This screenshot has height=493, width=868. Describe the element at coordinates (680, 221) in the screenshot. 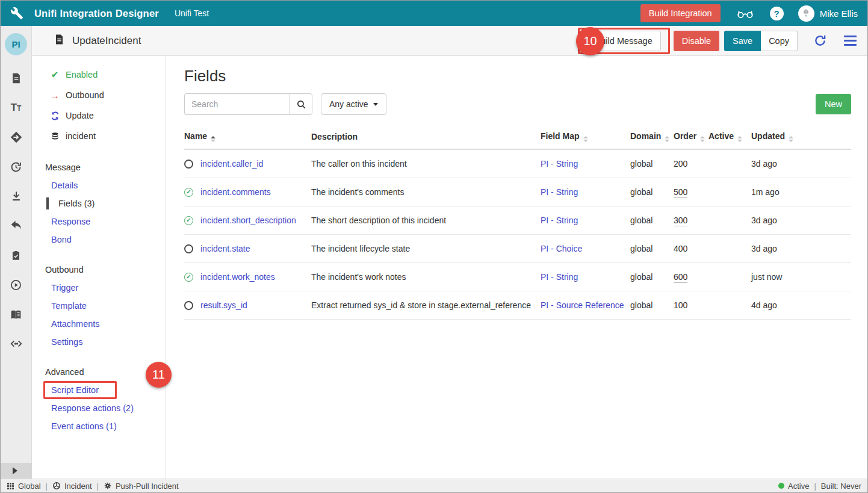

I see `field-order: 300` at that location.